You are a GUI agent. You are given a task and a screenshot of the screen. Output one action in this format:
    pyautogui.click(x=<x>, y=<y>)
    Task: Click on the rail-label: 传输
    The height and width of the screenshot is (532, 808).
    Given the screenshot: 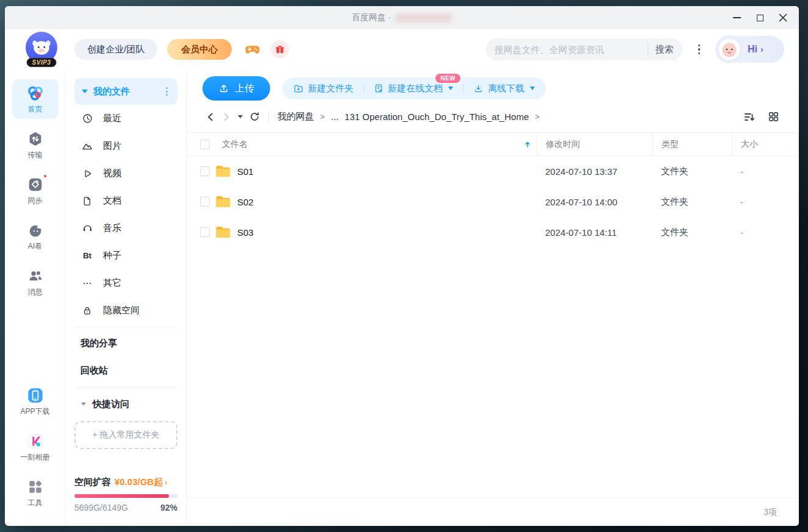 What is the action you would take?
    pyautogui.click(x=35, y=155)
    